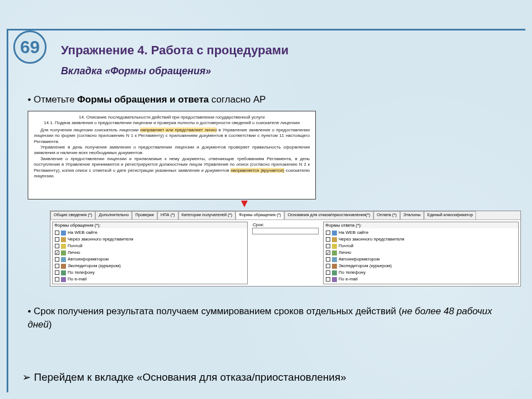 Image resolution: width=532 pixels, height=399 pixels. Describe the element at coordinates (150, 253) in the screenshot. I see `forms-request-panel: Формы обращения (*): На WEB сайтеЧерез з…` at that location.